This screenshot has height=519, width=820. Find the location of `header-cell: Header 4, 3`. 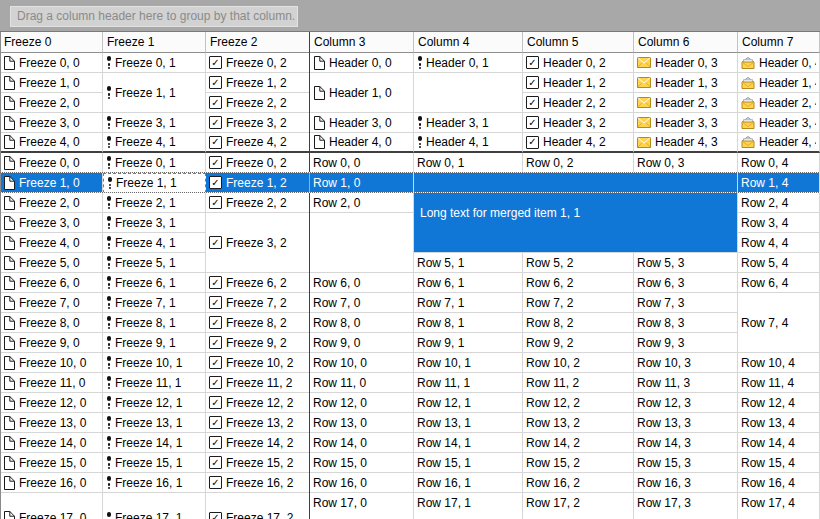

header-cell: Header 4, 3 is located at coordinates (686, 143).